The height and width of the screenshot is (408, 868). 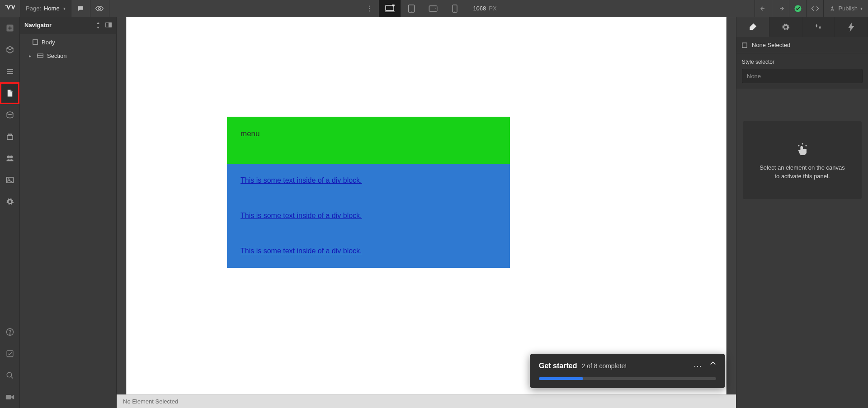 What do you see at coordinates (802, 76) in the screenshot?
I see `selector-input: None` at bounding box center [802, 76].